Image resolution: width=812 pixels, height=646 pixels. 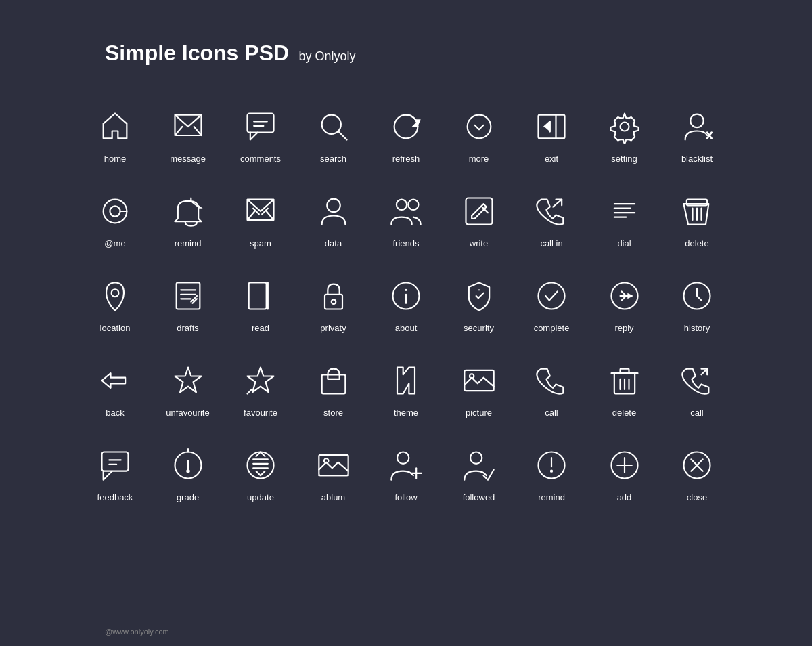 What do you see at coordinates (697, 244) in the screenshot?
I see `delete-label: delete` at bounding box center [697, 244].